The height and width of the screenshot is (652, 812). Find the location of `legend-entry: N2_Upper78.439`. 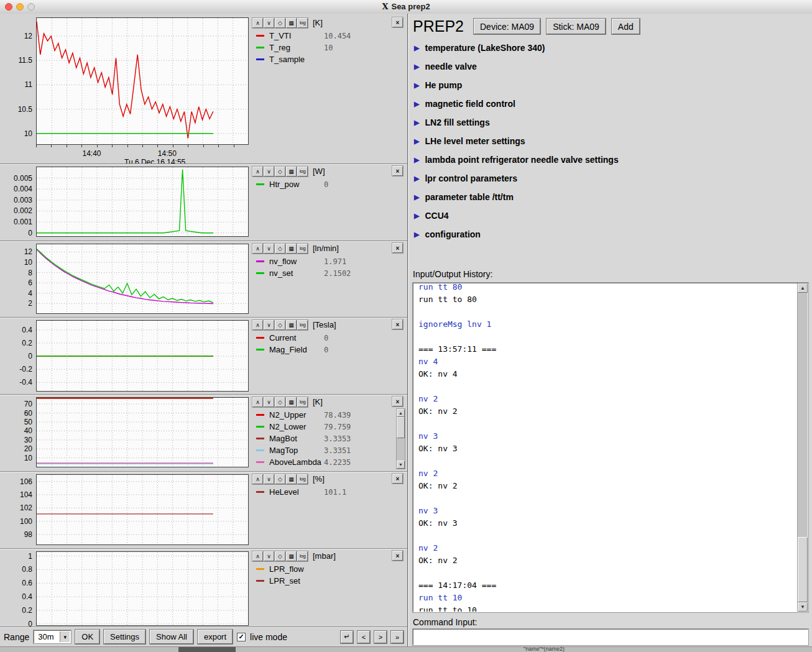

legend-entry: N2_Upper78.439 is located at coordinates (323, 415).